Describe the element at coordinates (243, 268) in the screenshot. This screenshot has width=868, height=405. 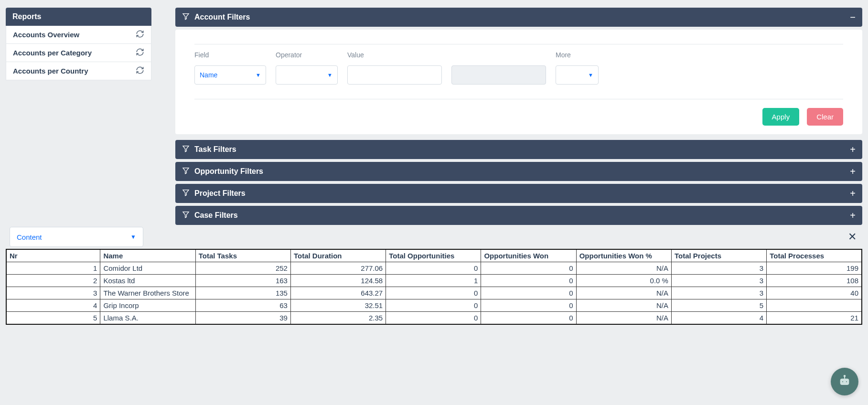
I see `cell-tasks: 252` at that location.